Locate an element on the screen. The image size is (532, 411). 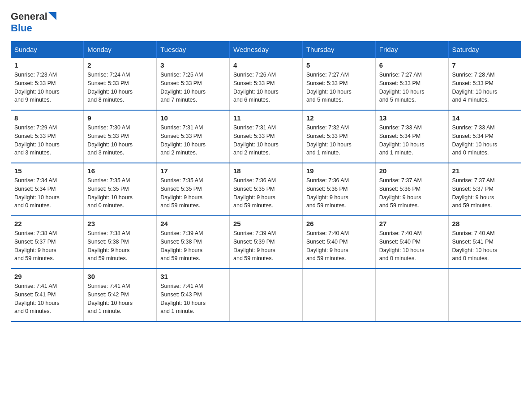
day-info: Sunrise: 7:38 AM Sunset: 5:37 PM Dayligh… is located at coordinates (47, 246).